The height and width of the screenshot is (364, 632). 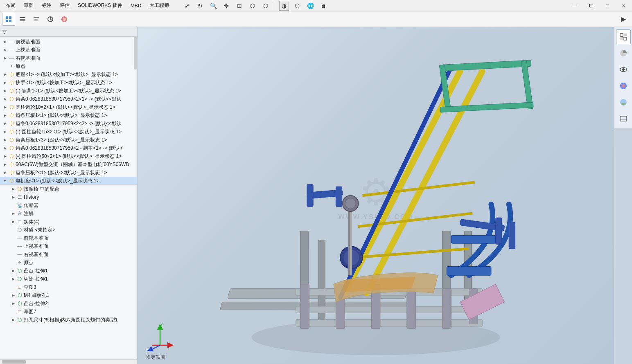 What do you see at coordinates (36, 19) in the screenshot?
I see `config-manager-tab` at bounding box center [36, 19].